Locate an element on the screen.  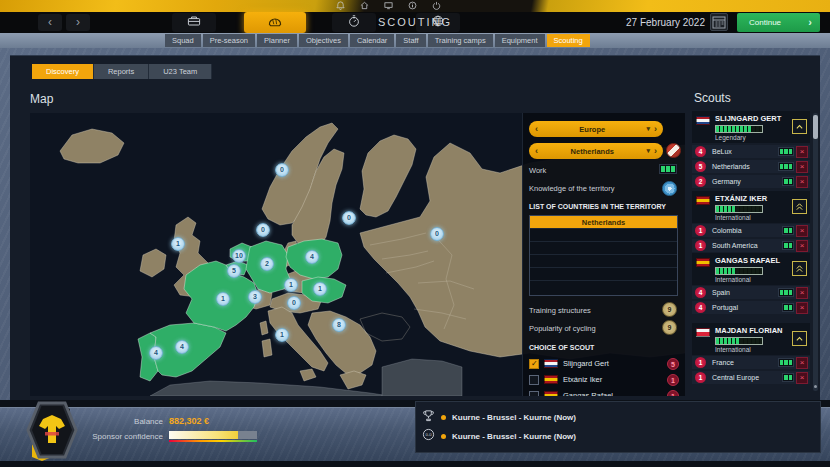
subtab-reports: Reports is located at coordinates (122, 72).